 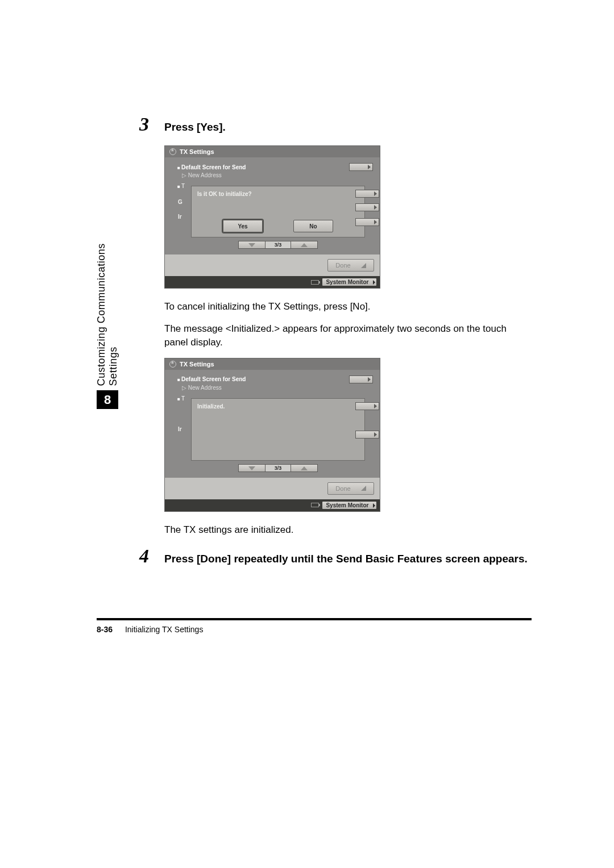 What do you see at coordinates (348, 531) in the screenshot?
I see `body-paragraph: The TX settings are initialized.` at bounding box center [348, 531].